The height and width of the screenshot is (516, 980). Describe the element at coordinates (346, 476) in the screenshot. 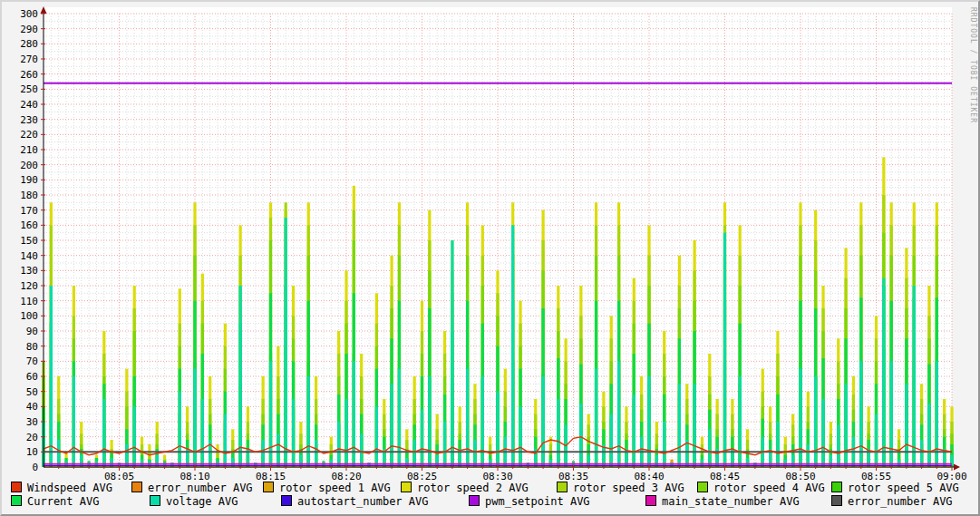

I see `x-tick-label: 08:20` at that location.